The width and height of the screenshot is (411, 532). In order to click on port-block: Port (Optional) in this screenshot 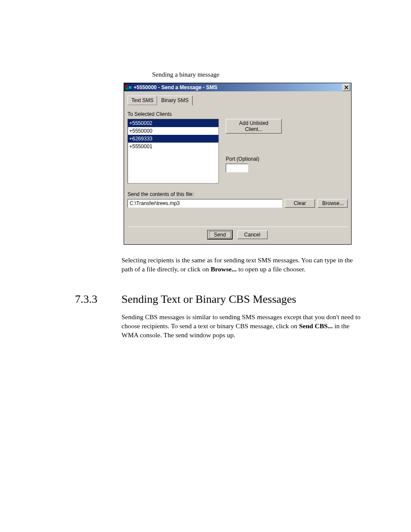, I will do `click(254, 164)`.